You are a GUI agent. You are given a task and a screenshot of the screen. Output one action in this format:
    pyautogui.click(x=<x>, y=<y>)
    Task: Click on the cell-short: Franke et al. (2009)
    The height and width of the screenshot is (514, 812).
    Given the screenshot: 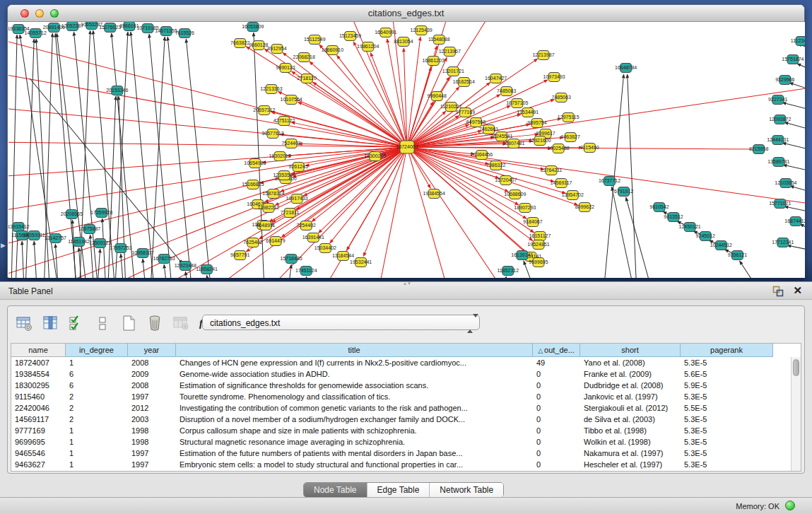 What is the action you would take?
    pyautogui.click(x=630, y=374)
    